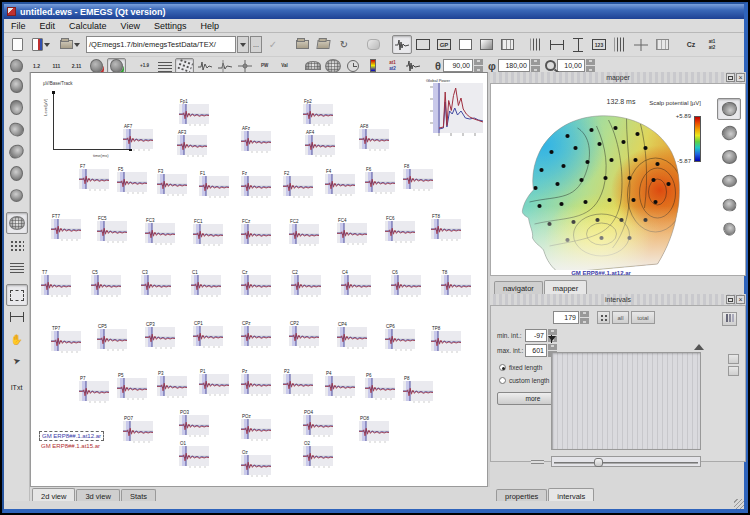 The height and width of the screenshot is (515, 750). Describe the element at coordinates (94, 390) in the screenshot. I see `channel-plot-p7: P7` at that location.